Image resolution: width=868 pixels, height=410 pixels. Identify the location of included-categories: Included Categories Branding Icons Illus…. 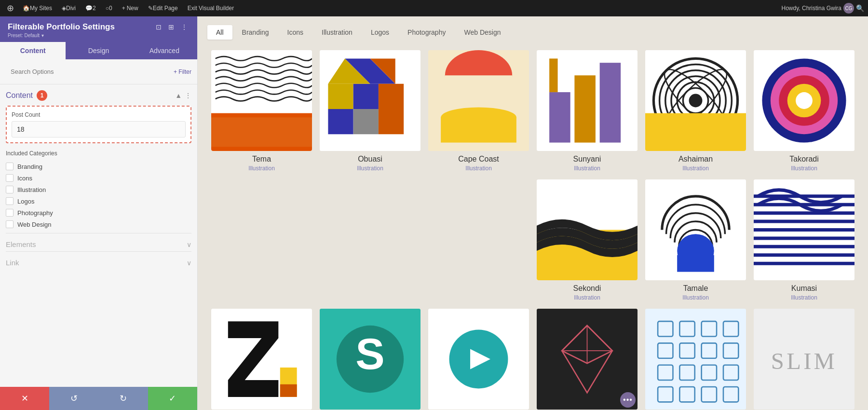
(98, 190).